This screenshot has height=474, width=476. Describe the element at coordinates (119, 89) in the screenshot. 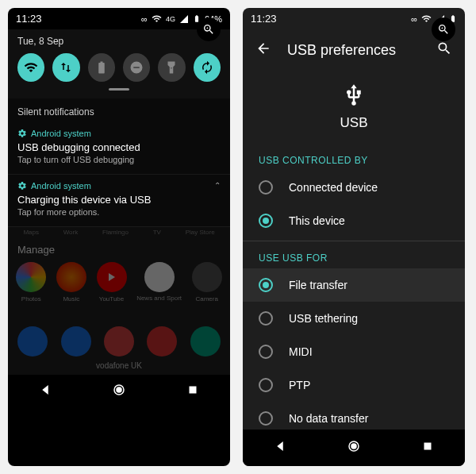

I see `drag-handle` at that location.